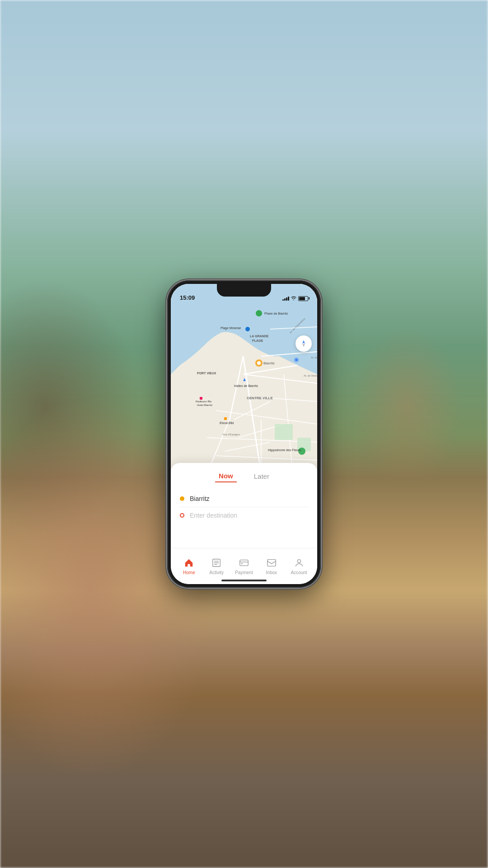 The image size is (488, 868). What do you see at coordinates (299, 563) in the screenshot?
I see `account-icon` at bounding box center [299, 563].